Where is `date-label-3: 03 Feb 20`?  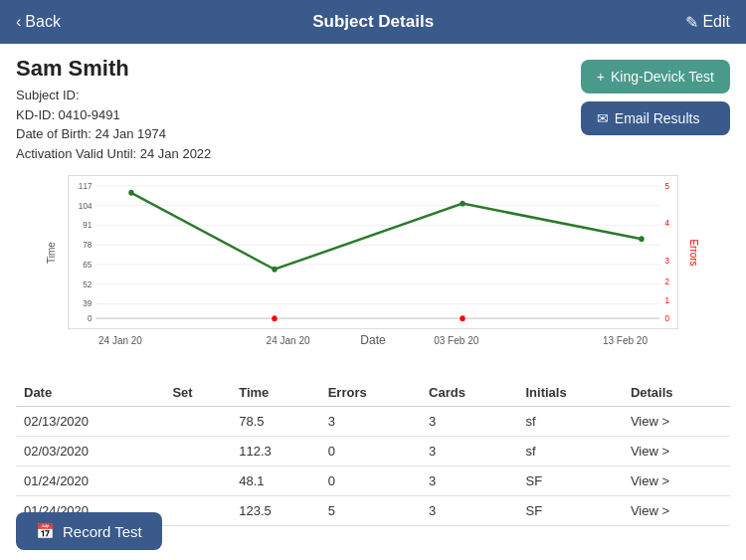
date-label-3: 03 Feb 20 is located at coordinates (456, 340).